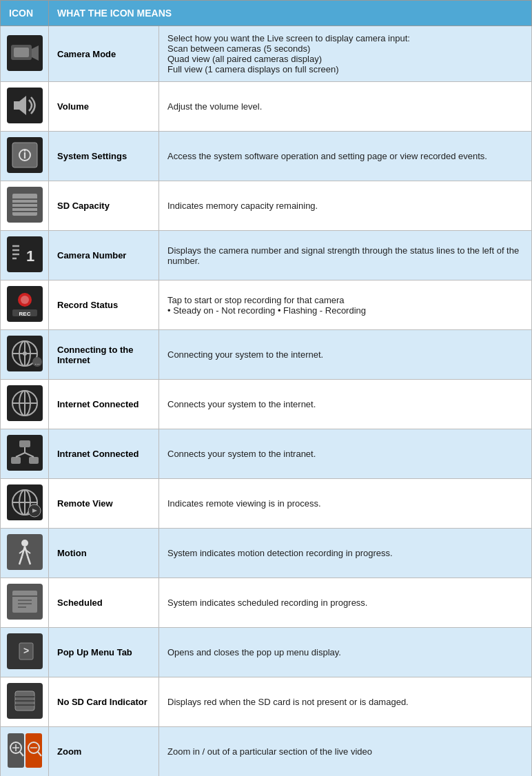 This screenshot has width=532, height=776. Describe the element at coordinates (266, 653) in the screenshot. I see `table-row: > Pop Up Menu TabOpens and closes the po…` at that location.